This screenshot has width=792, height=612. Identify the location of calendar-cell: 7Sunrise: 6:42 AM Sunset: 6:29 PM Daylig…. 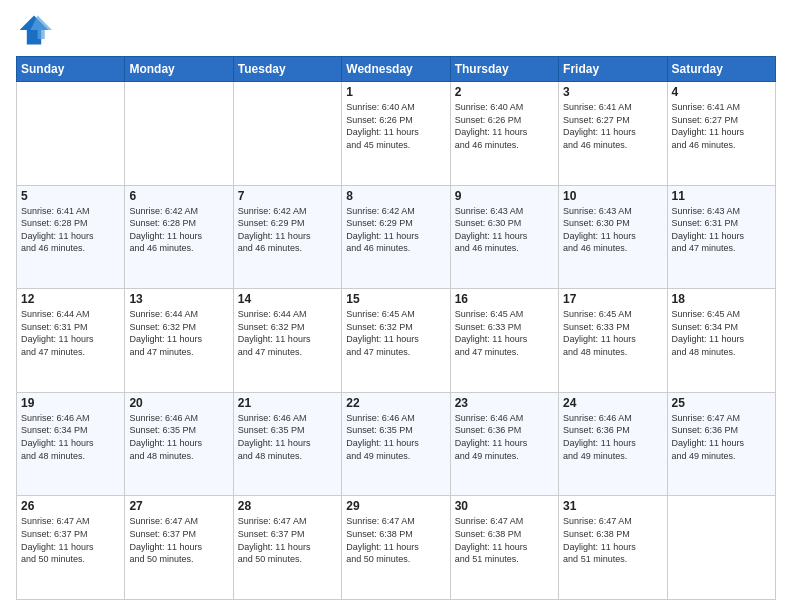
(287, 237).